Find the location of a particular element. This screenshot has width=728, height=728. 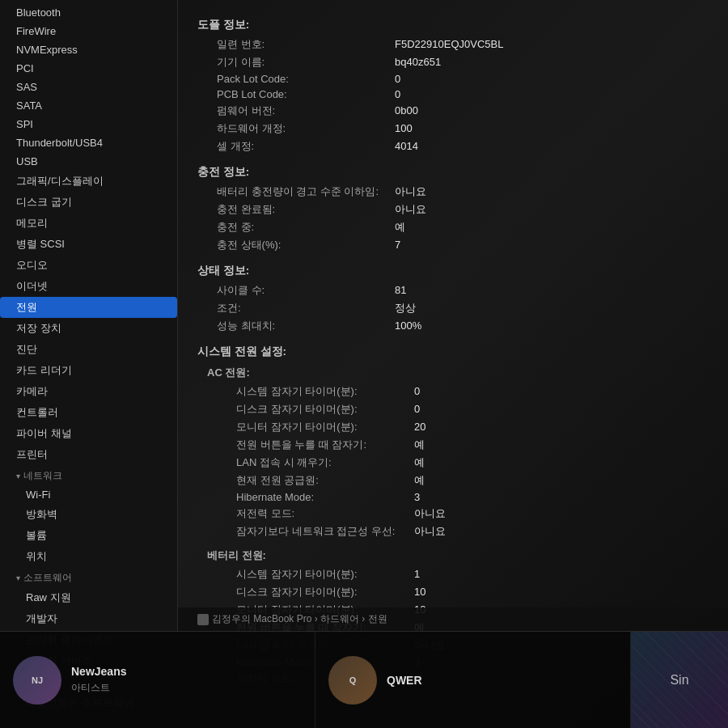

sidebar-item-thunderbolt: Thunderbolt/USB4 is located at coordinates (89, 142).